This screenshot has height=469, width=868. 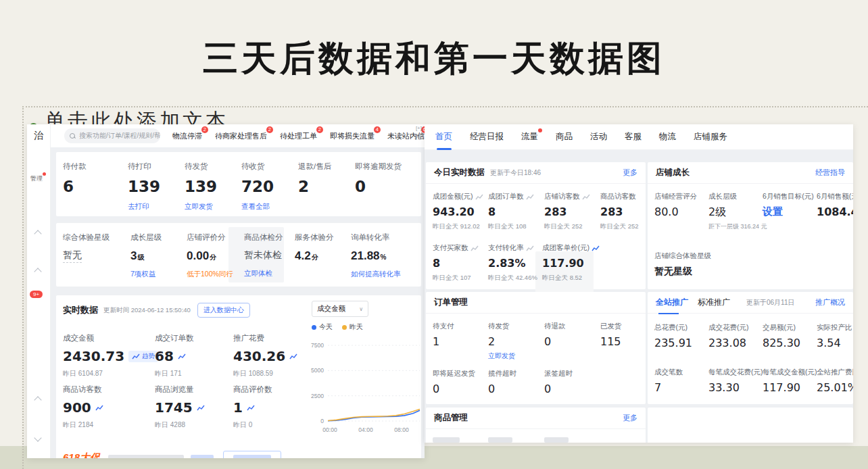 What do you see at coordinates (269, 274) in the screenshot?
I see `check-now-link: 立即体检` at bounding box center [269, 274].